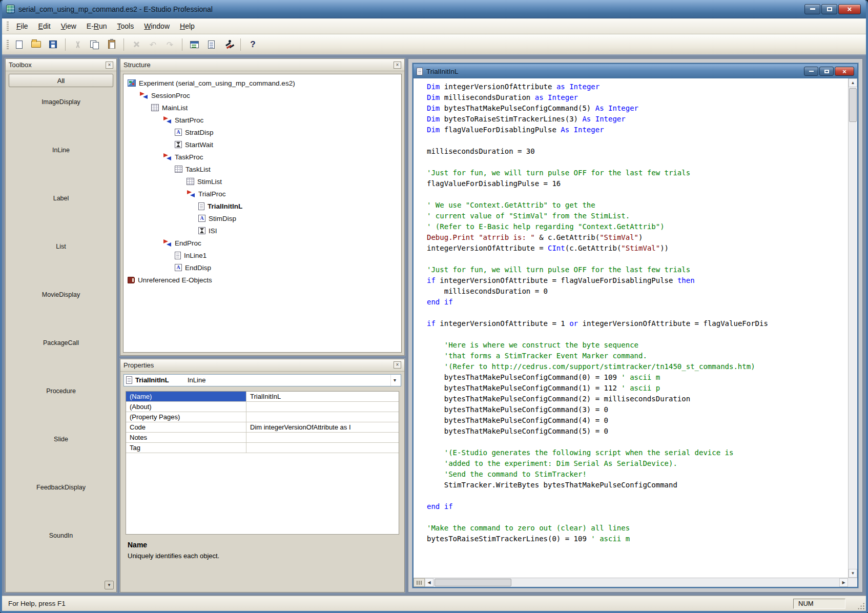 The height and width of the screenshot is (613, 868). Describe the element at coordinates (262, 194) in the screenshot. I see `tree-item-trialproc: TrialProc` at that location.